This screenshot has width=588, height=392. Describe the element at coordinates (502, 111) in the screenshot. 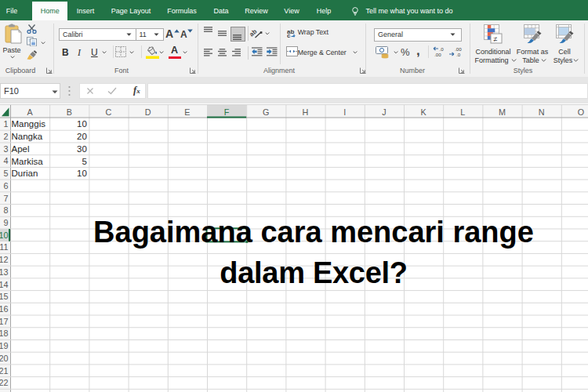

I see `svg-text: M` at that location.